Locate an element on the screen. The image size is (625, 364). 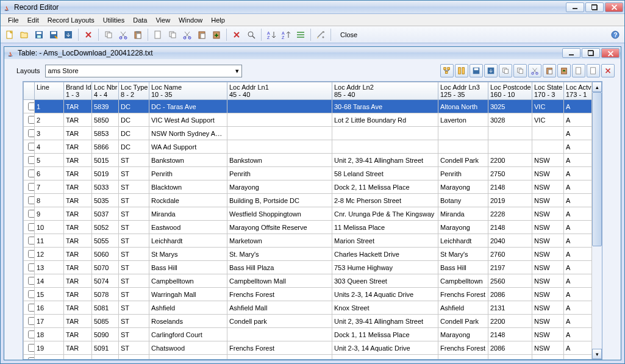
sub-delete-icon is located at coordinates (608, 71).